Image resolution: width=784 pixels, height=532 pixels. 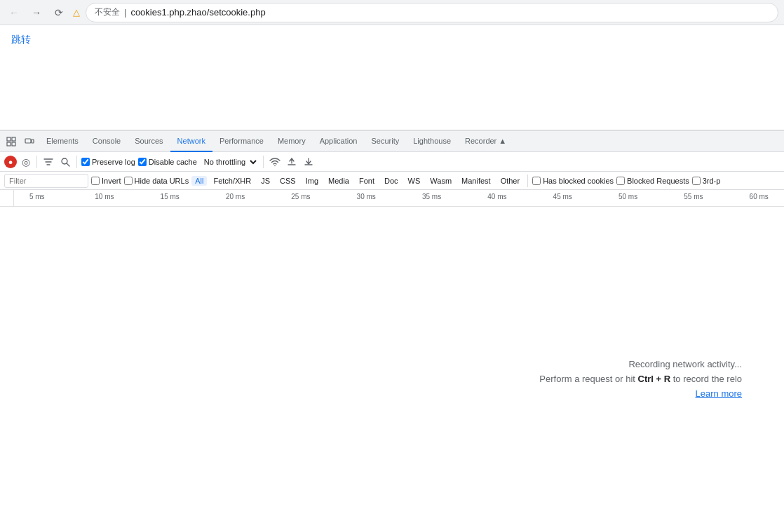 What do you see at coordinates (641, 381) in the screenshot?
I see `recording-message: Recording network activity... Perform a …` at bounding box center [641, 381].